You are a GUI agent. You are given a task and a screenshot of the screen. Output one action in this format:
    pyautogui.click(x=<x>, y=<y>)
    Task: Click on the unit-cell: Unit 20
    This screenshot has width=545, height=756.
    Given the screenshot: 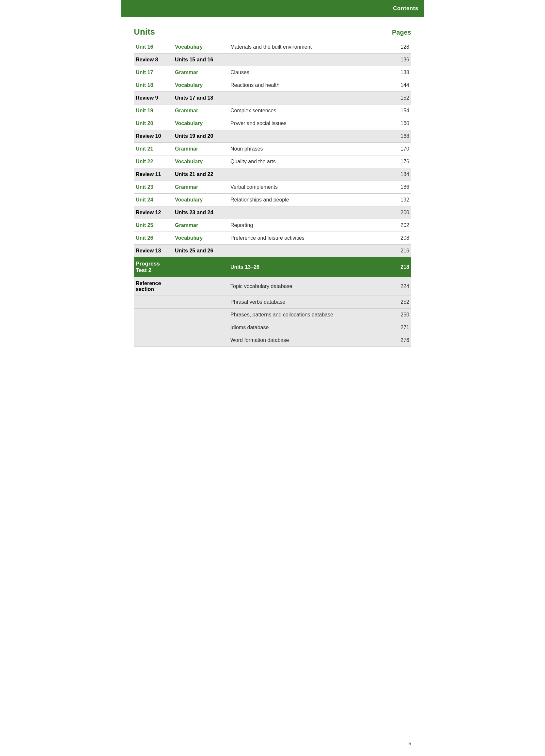 What is the action you would take?
    pyautogui.click(x=153, y=124)
    